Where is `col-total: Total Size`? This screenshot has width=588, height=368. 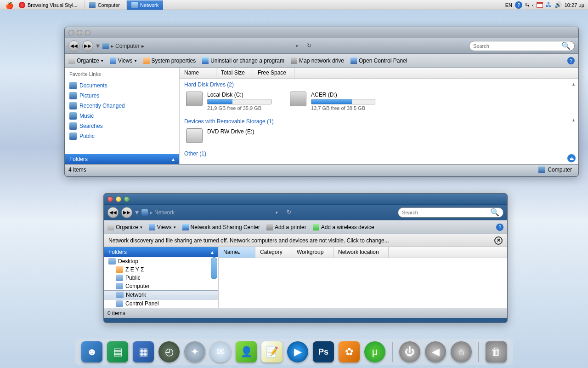
col-total: Total Size is located at coordinates (235, 73).